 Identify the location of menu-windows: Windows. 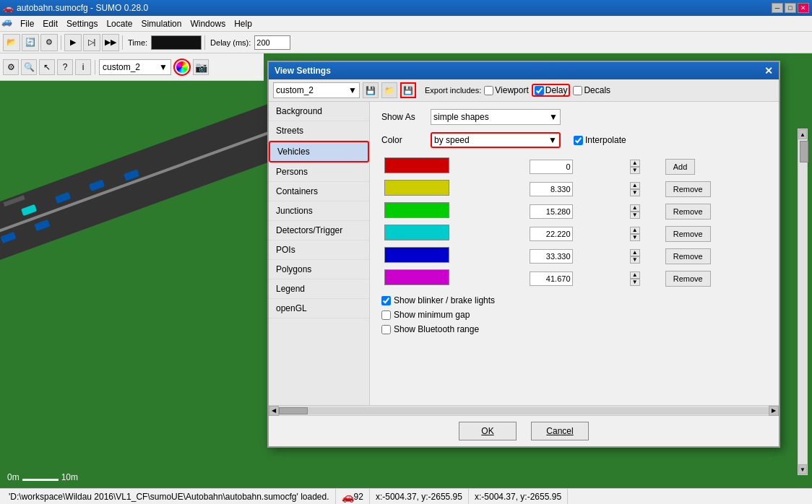
(208, 24).